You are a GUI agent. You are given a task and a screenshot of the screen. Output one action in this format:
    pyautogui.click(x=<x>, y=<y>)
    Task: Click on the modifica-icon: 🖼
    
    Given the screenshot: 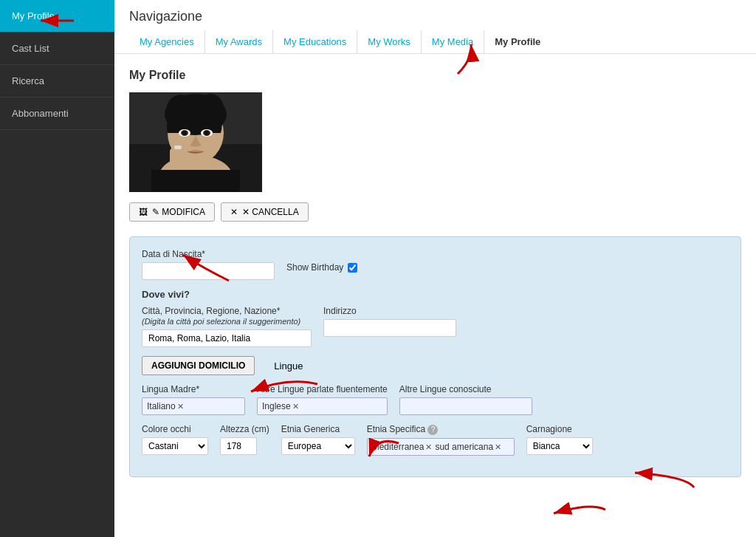 What is the action you would take?
    pyautogui.click(x=143, y=212)
    